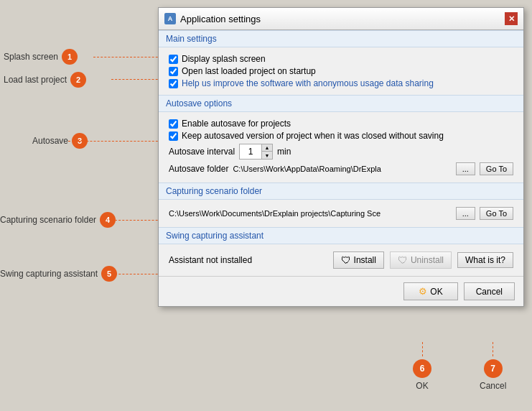 This screenshot has width=532, height=411. I want to click on capturing-folder-header: Capturing scenario folder, so click(341, 191).